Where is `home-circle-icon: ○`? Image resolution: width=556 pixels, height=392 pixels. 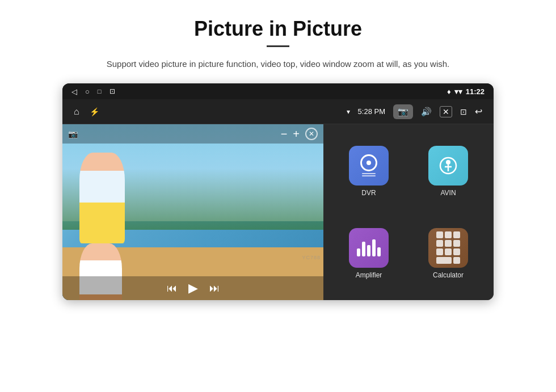 home-circle-icon: ○ is located at coordinates (87, 92).